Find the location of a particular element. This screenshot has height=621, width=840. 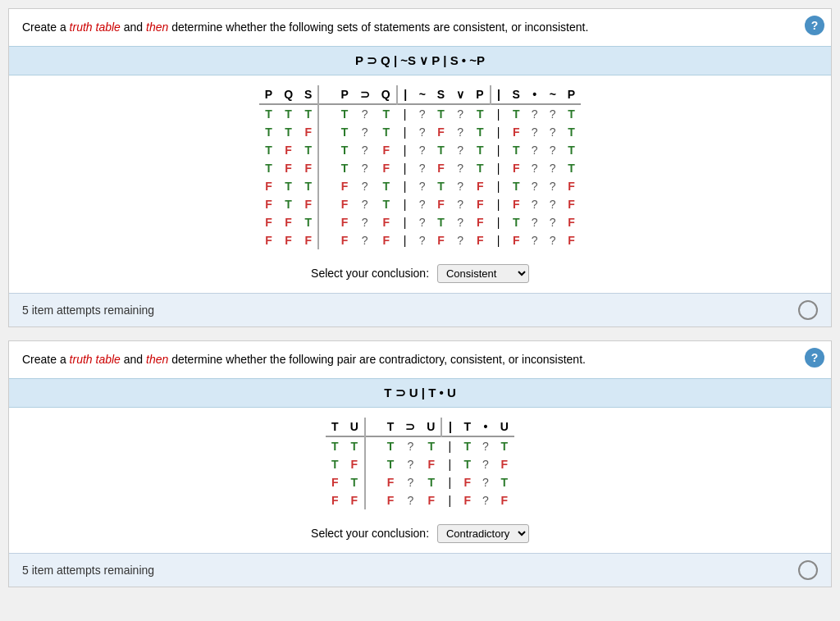

col-header-T3: T is located at coordinates (468, 427).